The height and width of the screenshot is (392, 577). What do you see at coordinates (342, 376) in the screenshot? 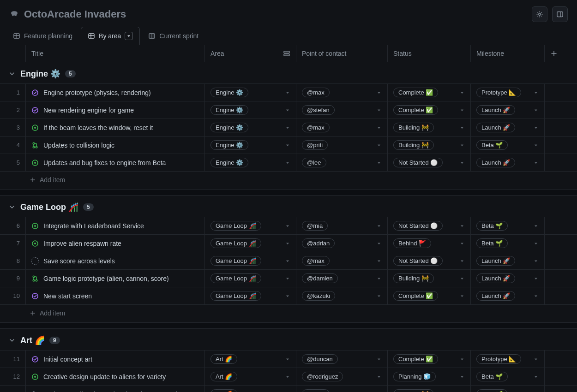
I see `poc-cell: @rodriguez` at bounding box center [342, 376].